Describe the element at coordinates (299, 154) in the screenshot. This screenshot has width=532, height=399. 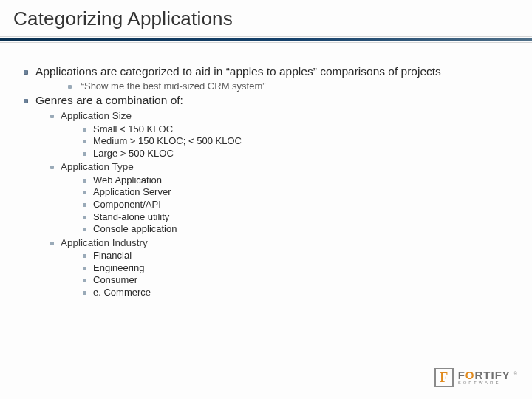
I see `bullet-level3: Large > 500 KLOC` at that location.